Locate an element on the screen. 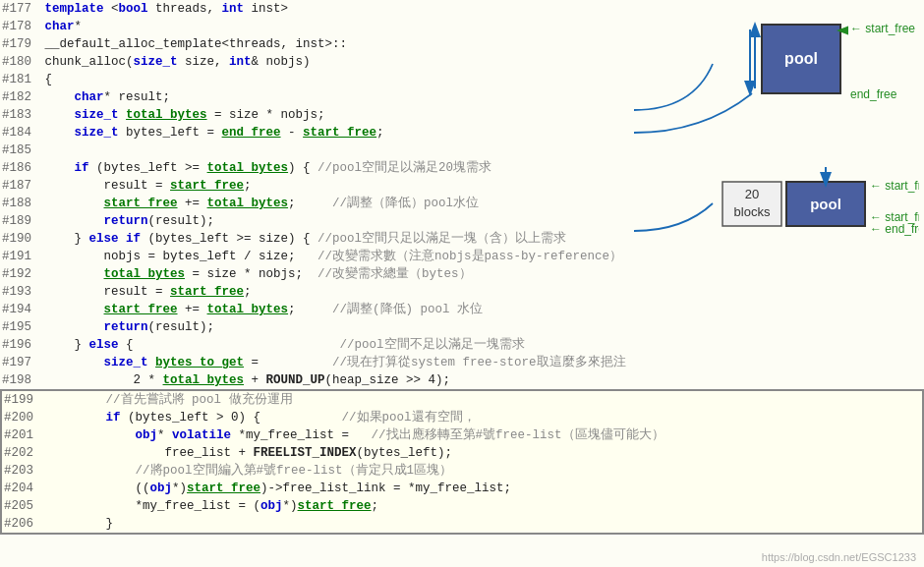  line-number: #202 is located at coordinates (21, 453).